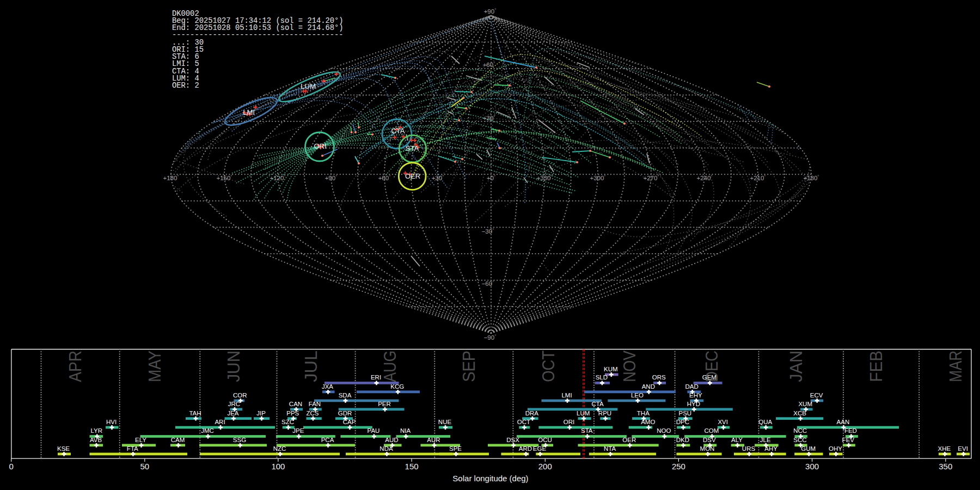 The width and height of the screenshot is (980, 490). I want to click on svg-text: 300, so click(812, 466).